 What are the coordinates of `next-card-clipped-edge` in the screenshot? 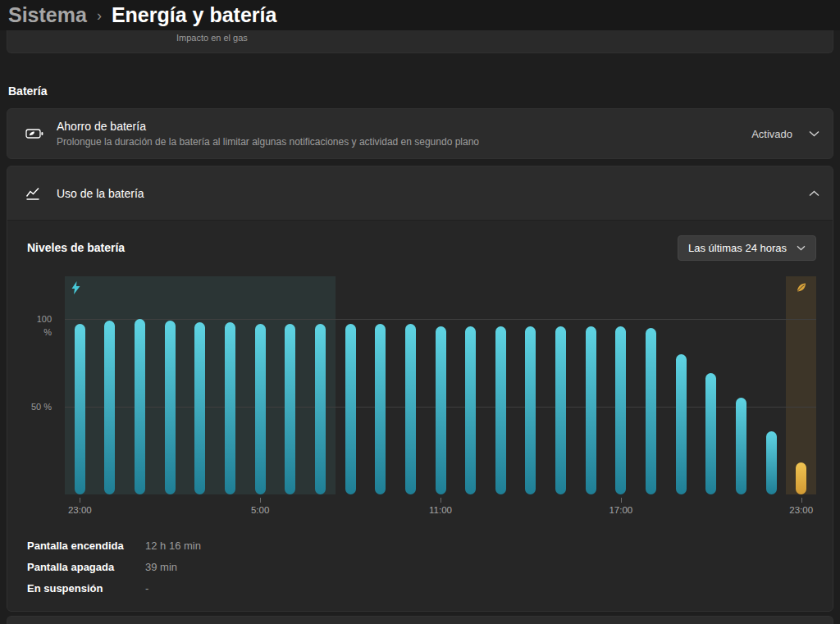 It's located at (420, 620).